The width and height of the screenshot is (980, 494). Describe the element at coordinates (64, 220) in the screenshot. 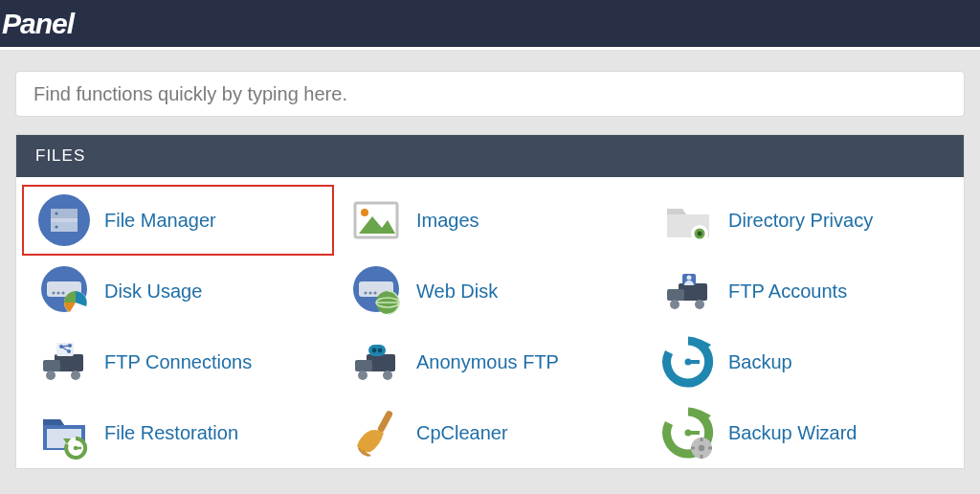

I see `file-manager-icon` at that location.